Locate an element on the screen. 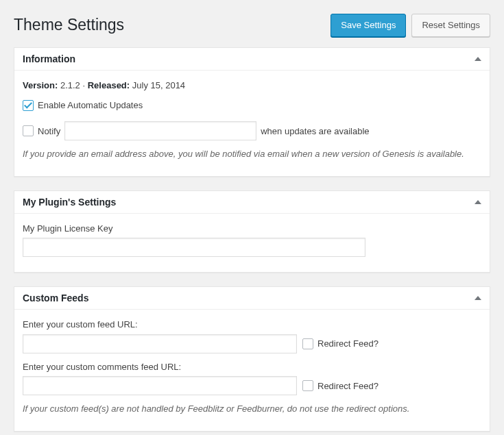 This screenshot has width=504, height=435. comments-feed-url-label: Enter your custom comments feed URL: is located at coordinates (101, 367).